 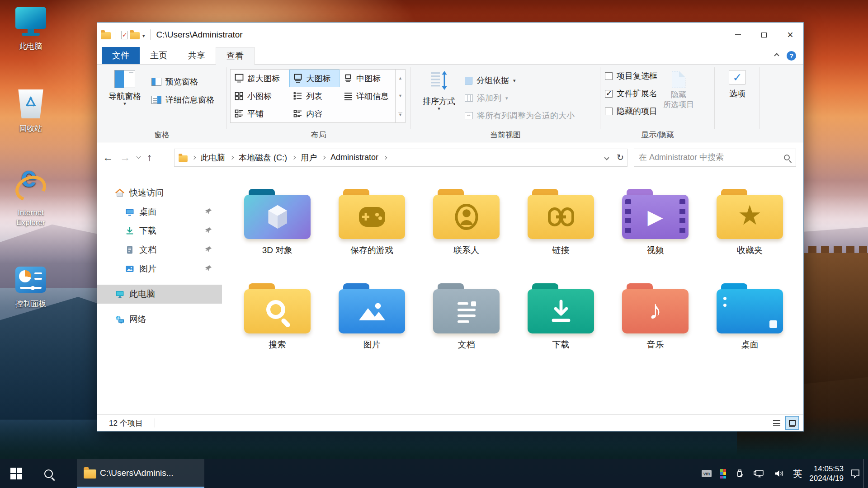 I want to click on sidebar-item-downloads: 下载, so click(x=160, y=231).